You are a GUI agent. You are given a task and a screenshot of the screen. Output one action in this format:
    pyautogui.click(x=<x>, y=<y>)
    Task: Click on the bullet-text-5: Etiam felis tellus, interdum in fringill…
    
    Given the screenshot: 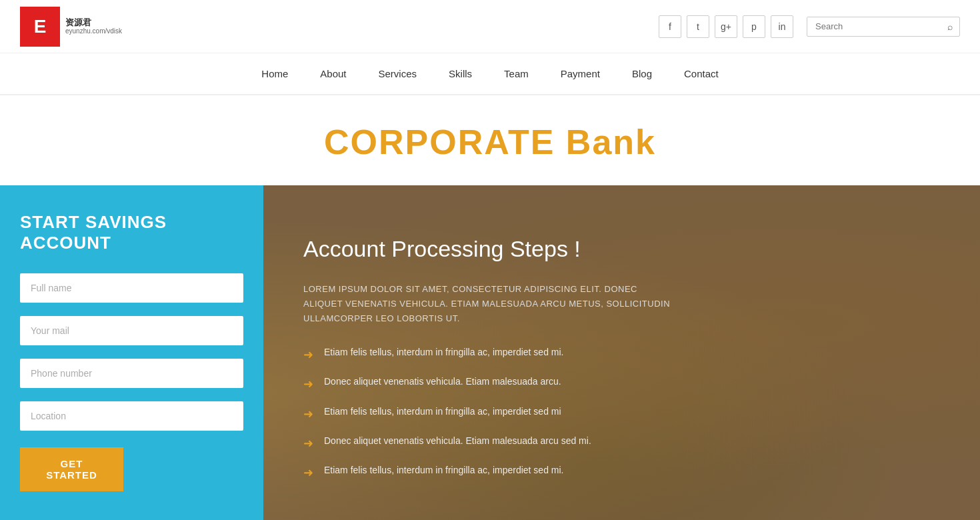 What is the action you would take?
    pyautogui.click(x=444, y=471)
    